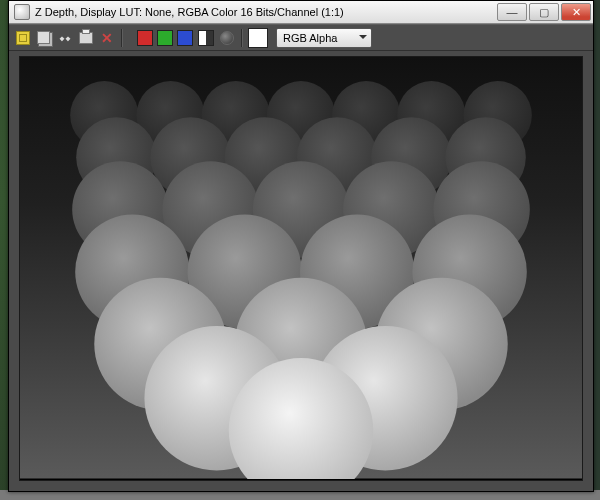  I want to click on maximize-button: ▢, so click(544, 12).